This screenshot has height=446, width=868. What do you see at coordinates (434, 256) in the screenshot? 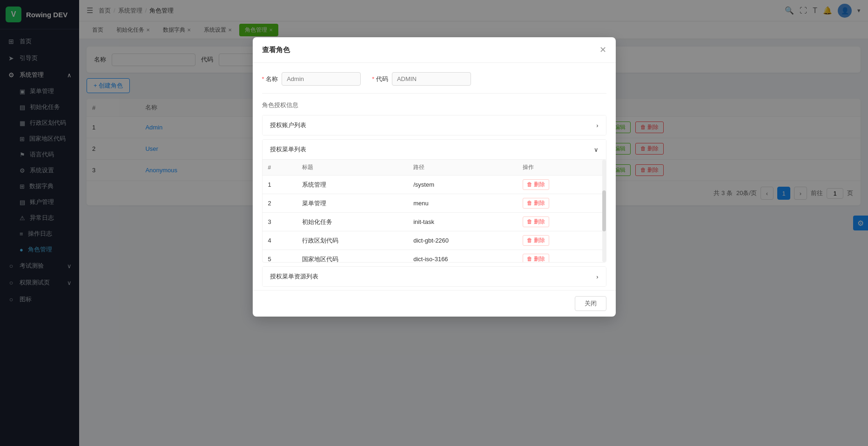
I see `inner-table-row: 5 国家地区代码 dict-iso-3166 🗑 删除` at bounding box center [434, 256].